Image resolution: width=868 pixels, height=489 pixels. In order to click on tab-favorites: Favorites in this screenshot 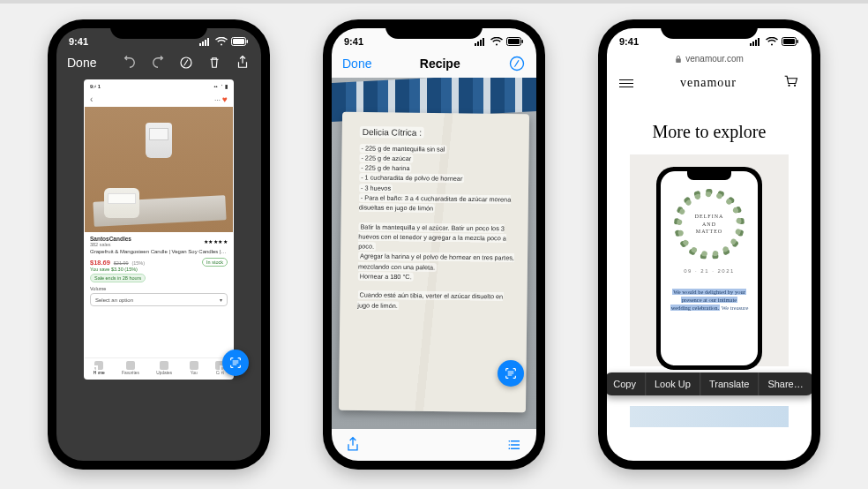, I will do `click(131, 368)`.